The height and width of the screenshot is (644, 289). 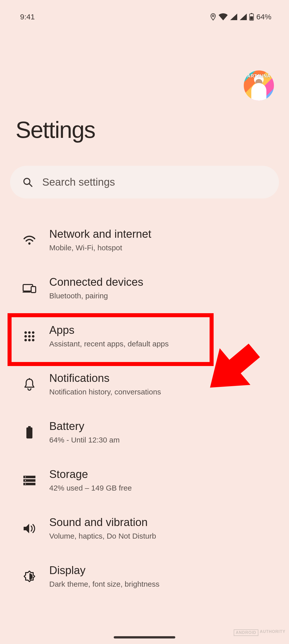 I want to click on watermark-a: ANDROID, so click(x=246, y=633).